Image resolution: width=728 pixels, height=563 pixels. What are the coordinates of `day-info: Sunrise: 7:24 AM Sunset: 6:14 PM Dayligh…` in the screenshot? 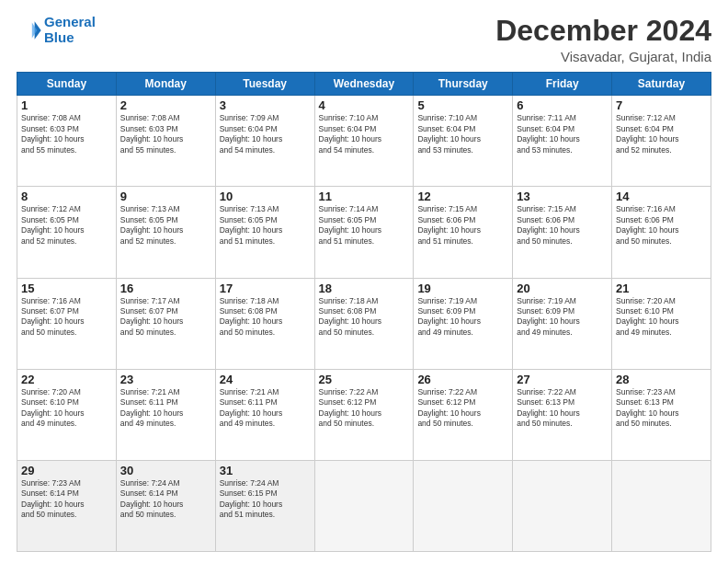 It's located at (165, 500).